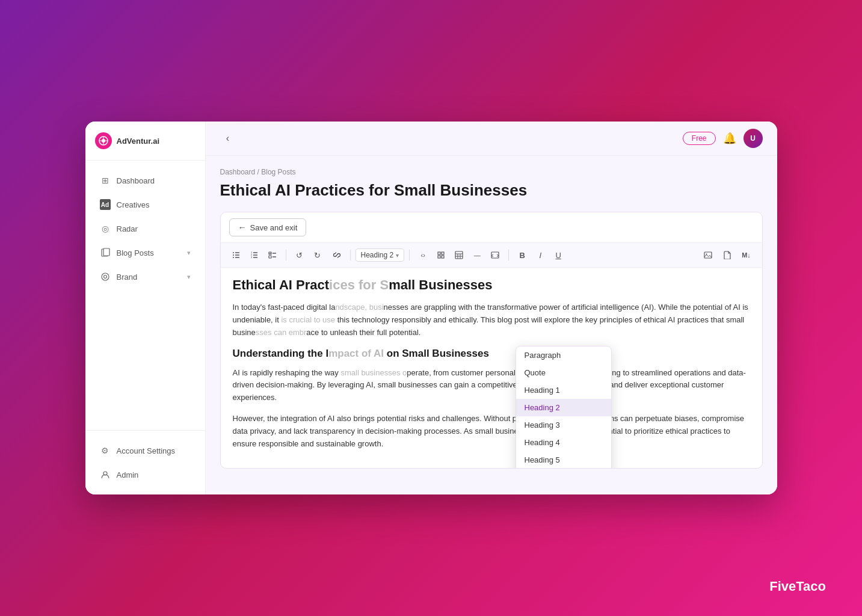  Describe the element at coordinates (558, 255) in the screenshot. I see `underline-button: U` at that location.